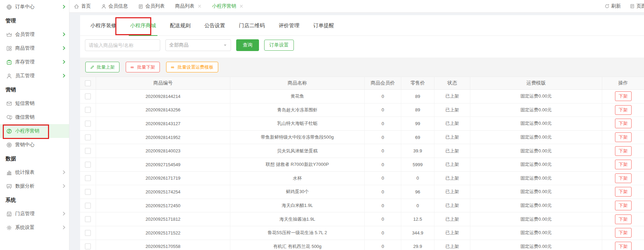 The height and width of the screenshot is (250, 644). Describe the element at coordinates (102, 67) in the screenshot. I see `batch-action-button: 批量上架` at that location.